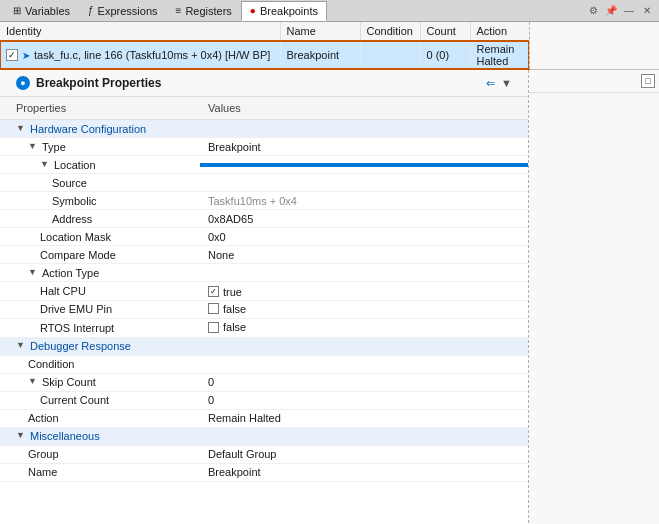 The width and height of the screenshot is (659, 524). I want to click on miscellaneous-label: ▼ Miscellaneous, so click(100, 436).